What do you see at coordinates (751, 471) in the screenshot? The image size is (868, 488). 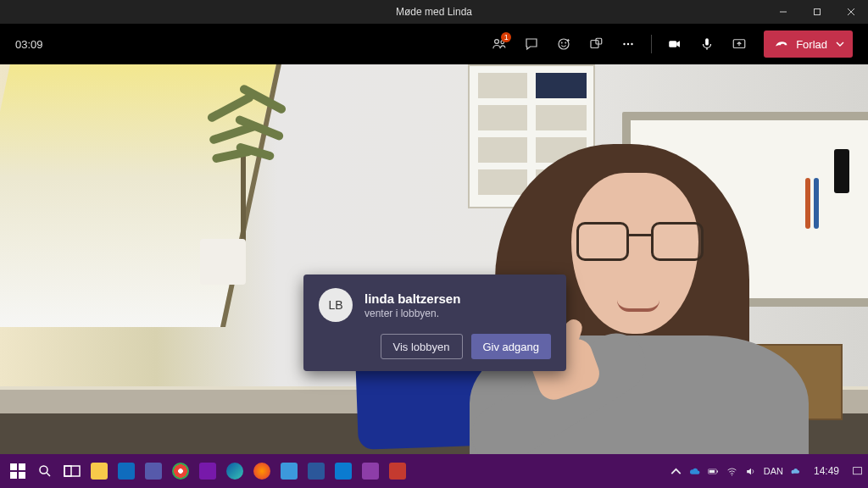 I see `tray-volume-icon` at bounding box center [751, 471].